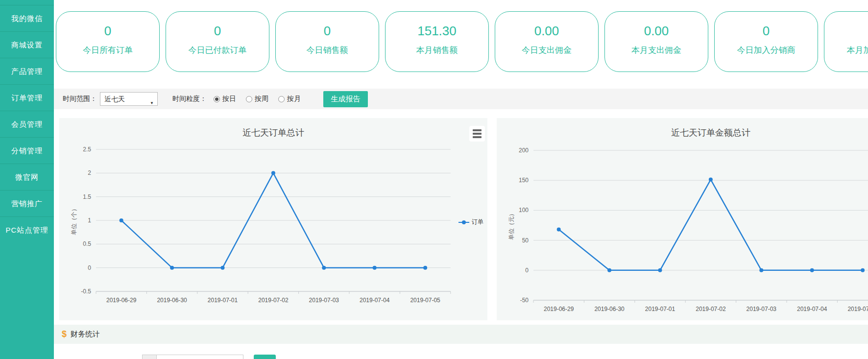  Describe the element at coordinates (217, 50) in the screenshot. I see `stat-card-label: 今日已付款订单` at that location.